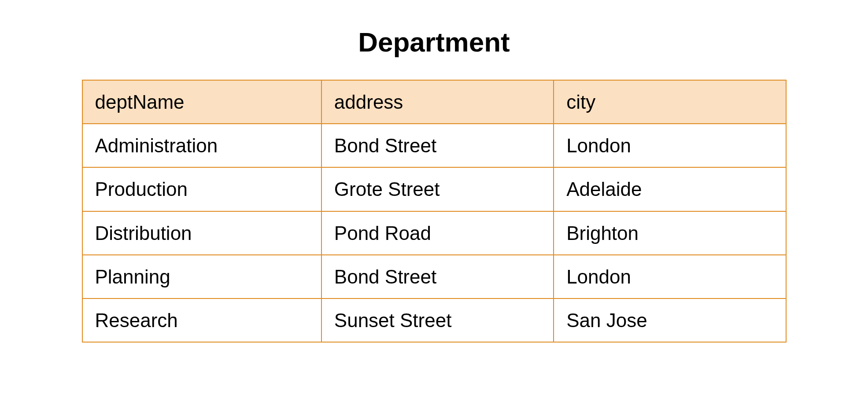 This screenshot has height=420, width=868. I want to click on table-header-row: deptName address city, so click(434, 102).